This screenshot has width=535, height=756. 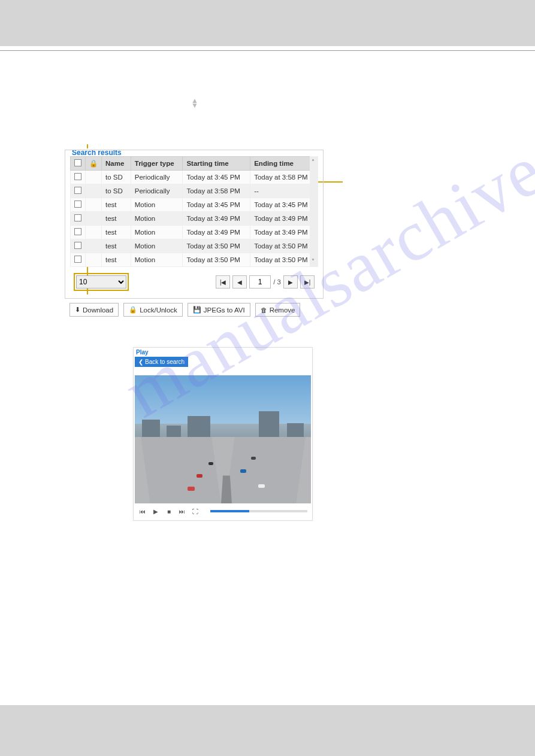 What do you see at coordinates (143, 511) in the screenshot?
I see `prev-frame-button: ⏮` at bounding box center [143, 511].